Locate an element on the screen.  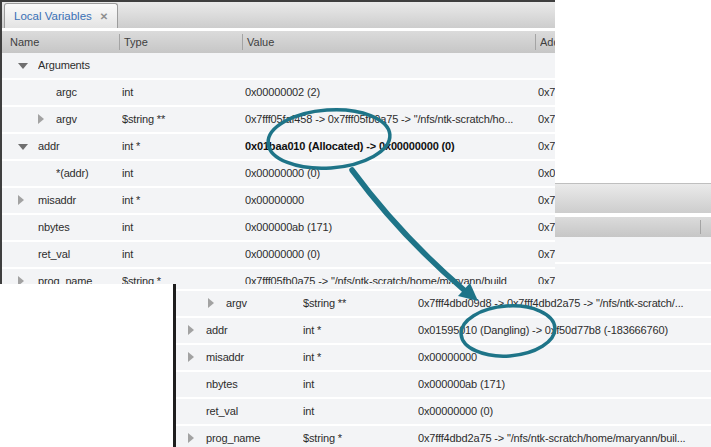
variable-value: 0x01595010 (Dangling) -> 0xf50d77b8 (-18… is located at coordinates (564, 330).